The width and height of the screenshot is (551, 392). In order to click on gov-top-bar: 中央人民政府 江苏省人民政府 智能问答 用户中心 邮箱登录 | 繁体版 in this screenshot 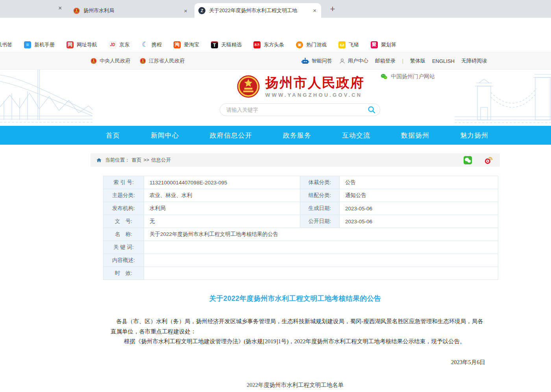, I will do `click(276, 61)`.